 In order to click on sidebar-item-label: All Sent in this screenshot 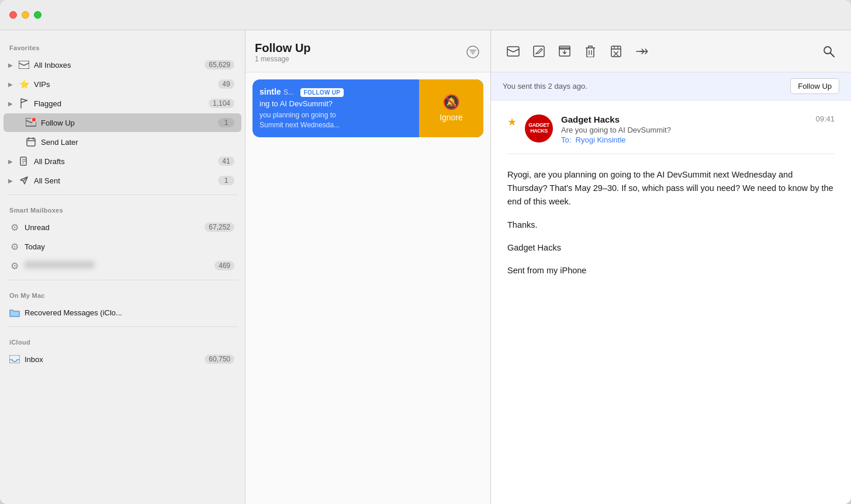, I will do `click(124, 181)`.